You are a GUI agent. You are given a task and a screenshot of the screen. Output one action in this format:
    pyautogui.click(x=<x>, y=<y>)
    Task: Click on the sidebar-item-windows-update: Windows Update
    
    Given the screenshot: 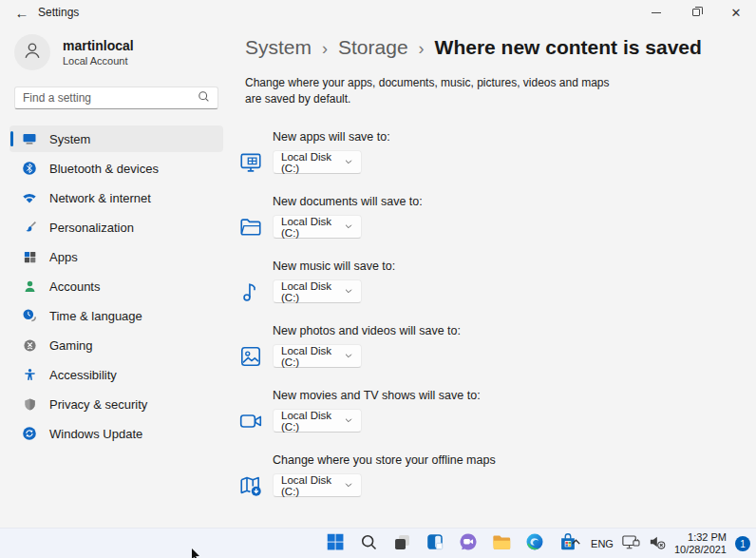 What is the action you would take?
    pyautogui.click(x=116, y=433)
    